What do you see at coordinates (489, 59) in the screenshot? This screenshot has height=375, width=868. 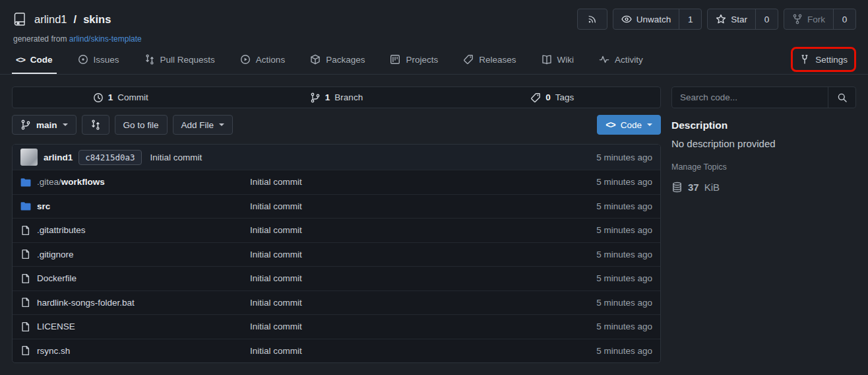 I see `tab-releases: Releases` at bounding box center [489, 59].